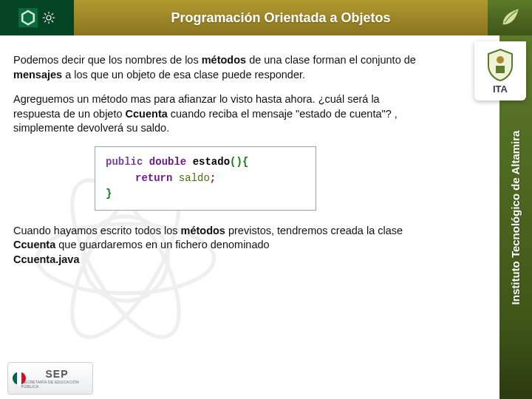 This screenshot has height=399, width=532. What do you see at coordinates (168, 162) in the screenshot?
I see `code-type-double: double` at bounding box center [168, 162].